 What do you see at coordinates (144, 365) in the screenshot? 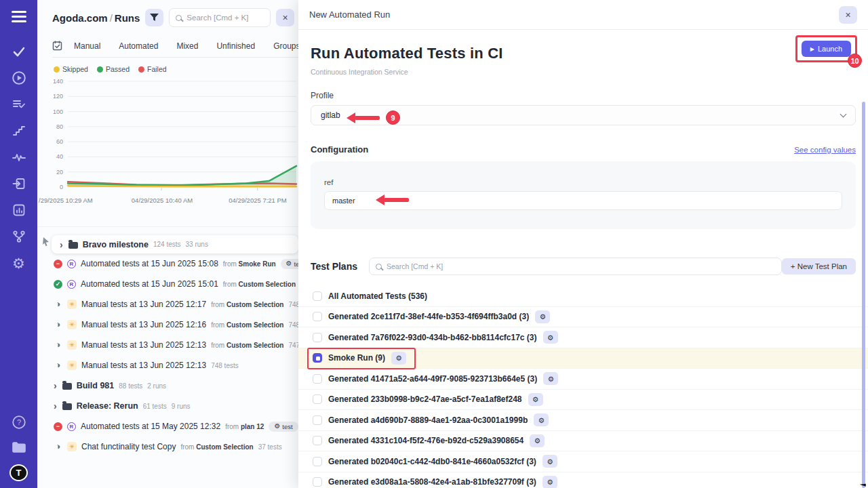
I see `run-title: Manual tests at 13 Jun 2025 12:13` at bounding box center [144, 365].